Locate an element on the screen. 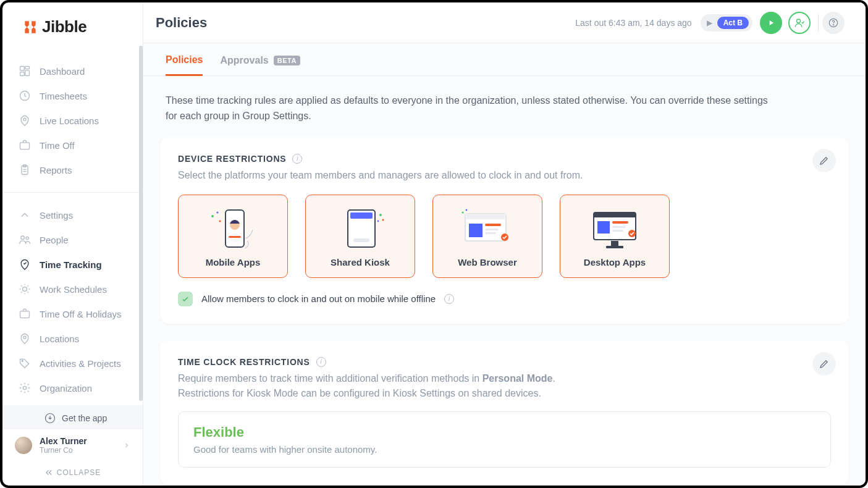 The height and width of the screenshot is (488, 868). tab-policies: Policies is located at coordinates (184, 65).